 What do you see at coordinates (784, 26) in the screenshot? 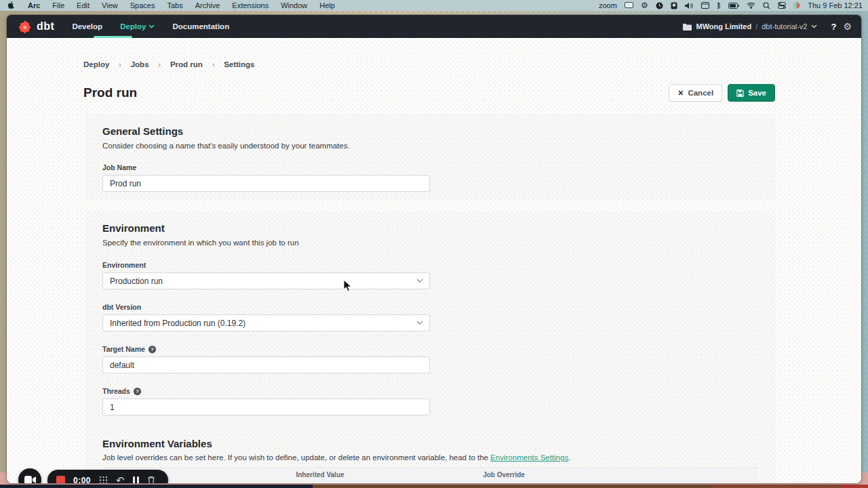
I see `project-name: dbt-tutorial-v2` at bounding box center [784, 26].